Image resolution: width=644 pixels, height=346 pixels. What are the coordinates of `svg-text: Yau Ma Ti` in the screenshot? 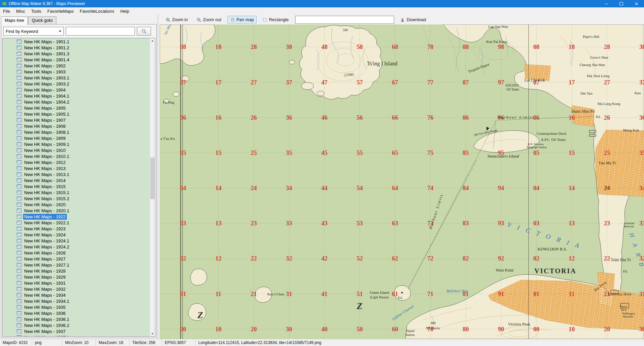 It's located at (607, 163).